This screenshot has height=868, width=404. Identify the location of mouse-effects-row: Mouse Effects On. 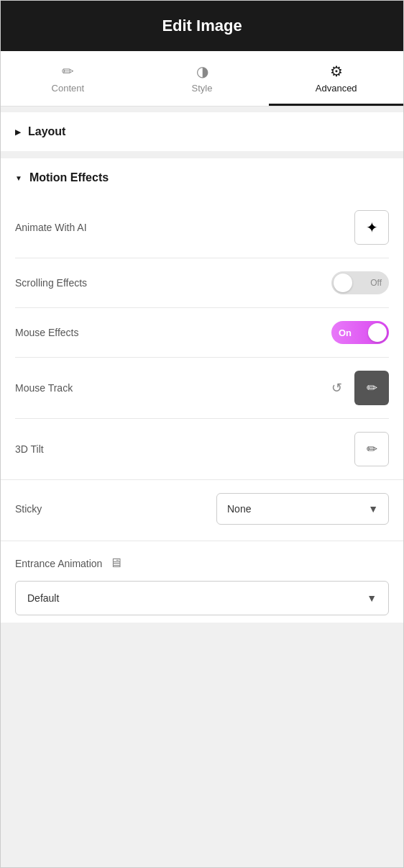
(202, 333).